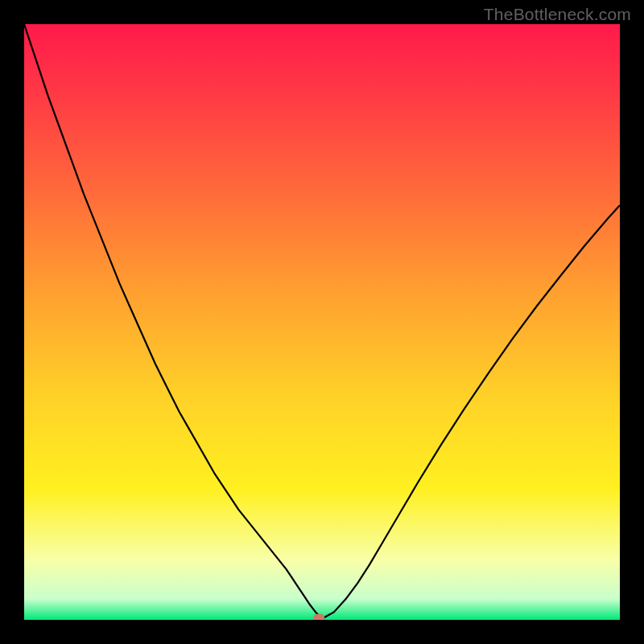 This screenshot has height=644, width=644. I want to click on watermark-text: TheBottleneck.com, so click(557, 14).